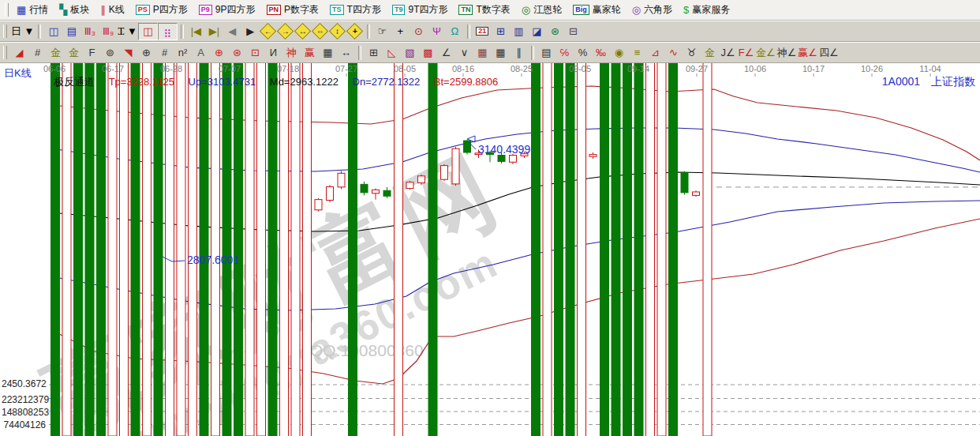  I want to click on price-grid-button: ▦, so click(483, 53).